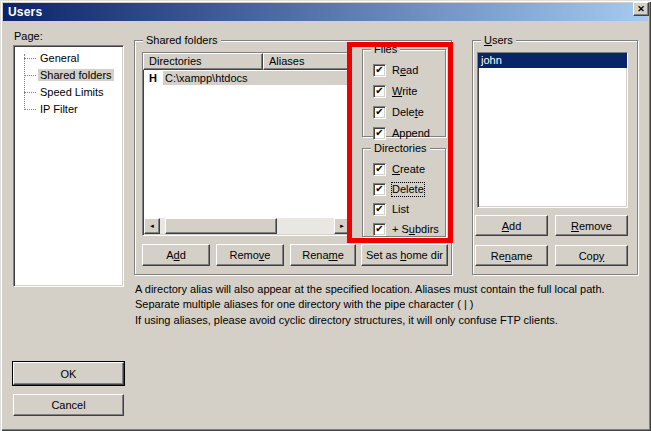 This screenshot has height=431, width=651. Describe the element at coordinates (391, 210) in the screenshot. I see `checkbox-row-list: ✔ List` at that location.